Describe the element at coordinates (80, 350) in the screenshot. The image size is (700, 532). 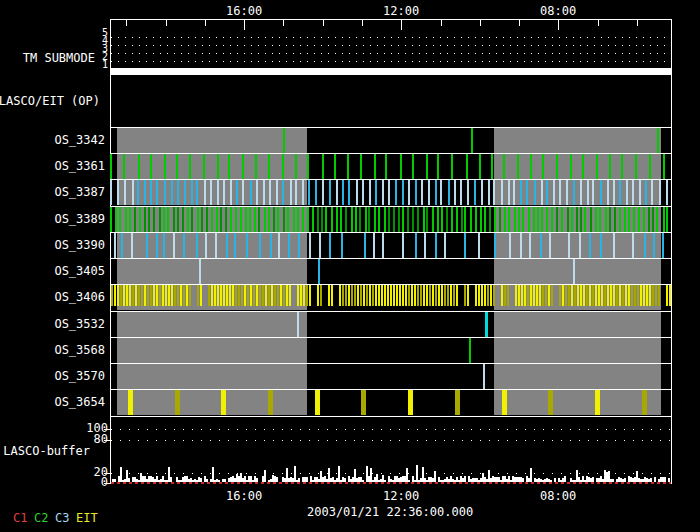
I see `row-label: OS_3568` at that location.